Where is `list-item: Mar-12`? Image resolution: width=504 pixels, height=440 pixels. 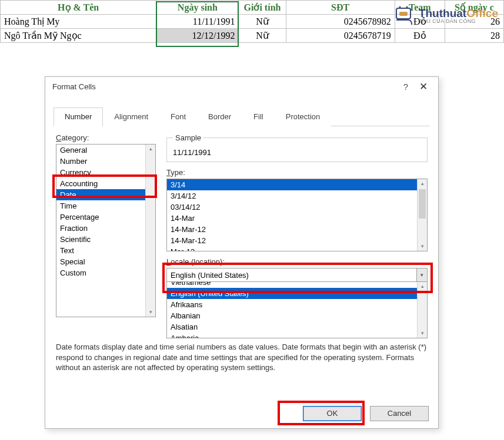 list-item: Mar-12 is located at coordinates (297, 249).